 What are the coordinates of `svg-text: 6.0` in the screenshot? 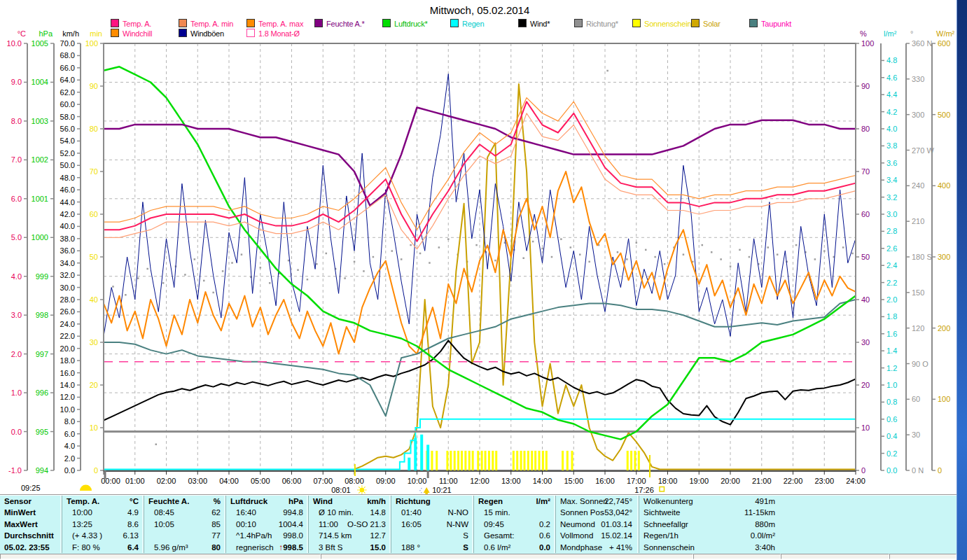 It's located at (17, 199).